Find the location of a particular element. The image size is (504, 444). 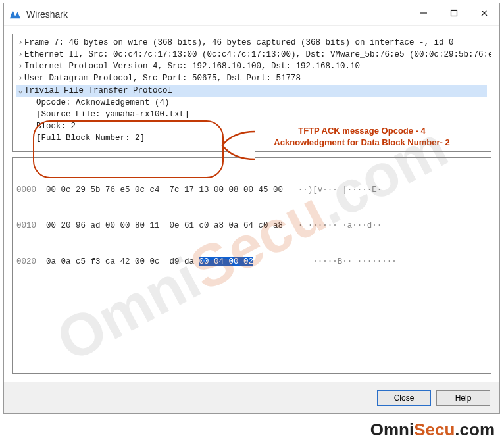

detail-text: Frame 7: 46 bytes on wire (368 bits), 46… is located at coordinates (239, 43).